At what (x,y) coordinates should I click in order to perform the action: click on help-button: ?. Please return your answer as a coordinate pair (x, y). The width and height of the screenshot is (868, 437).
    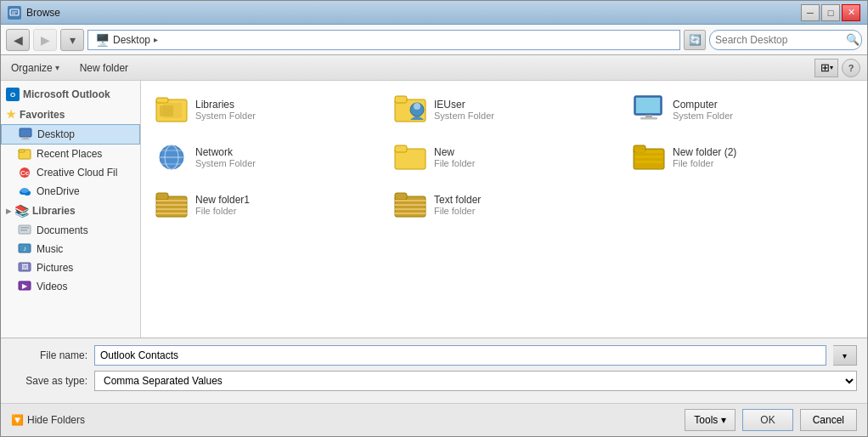
    Looking at the image, I should click on (851, 68).